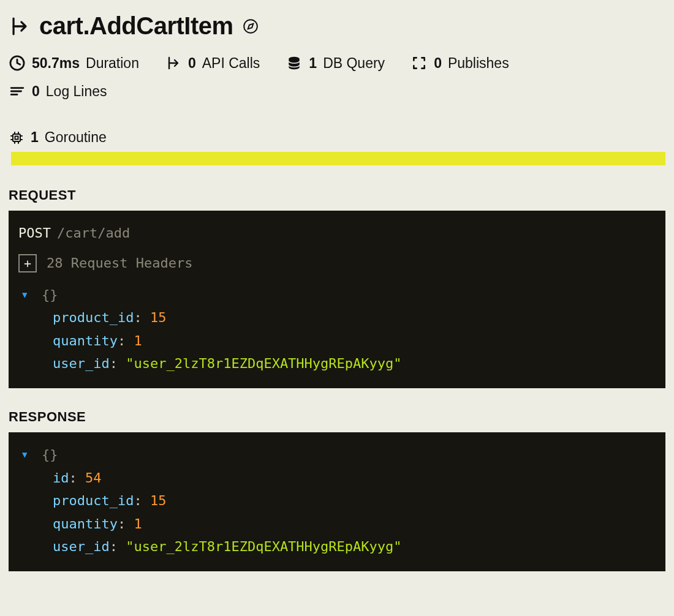  I want to click on compass-icon, so click(251, 26).